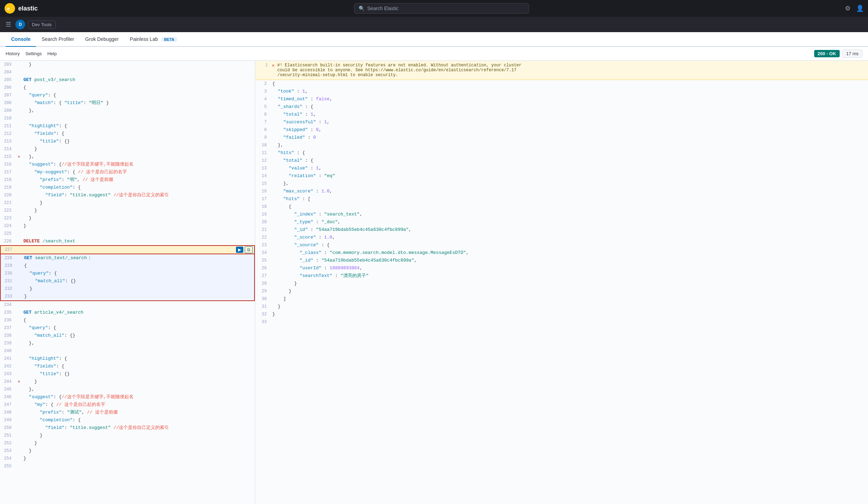 The width and height of the screenshot is (868, 504). I want to click on elastic-logo-icon: e, so click(10, 8).